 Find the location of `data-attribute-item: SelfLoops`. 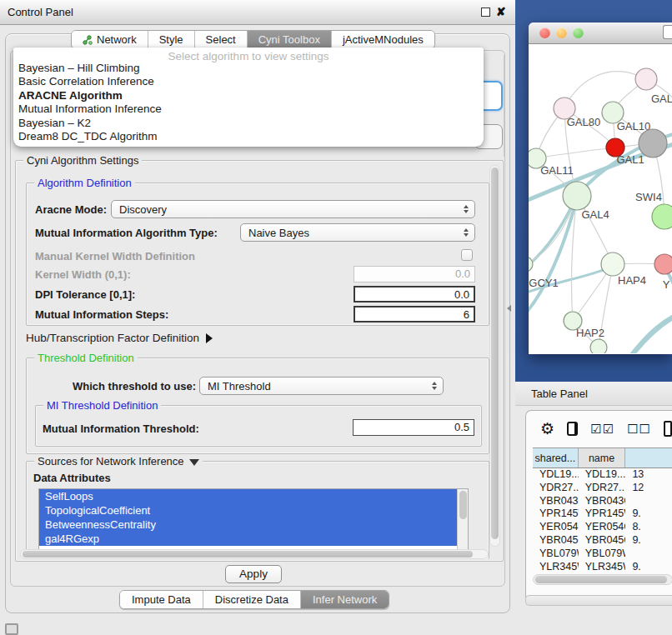

data-attribute-item: SelfLoops is located at coordinates (253, 497).